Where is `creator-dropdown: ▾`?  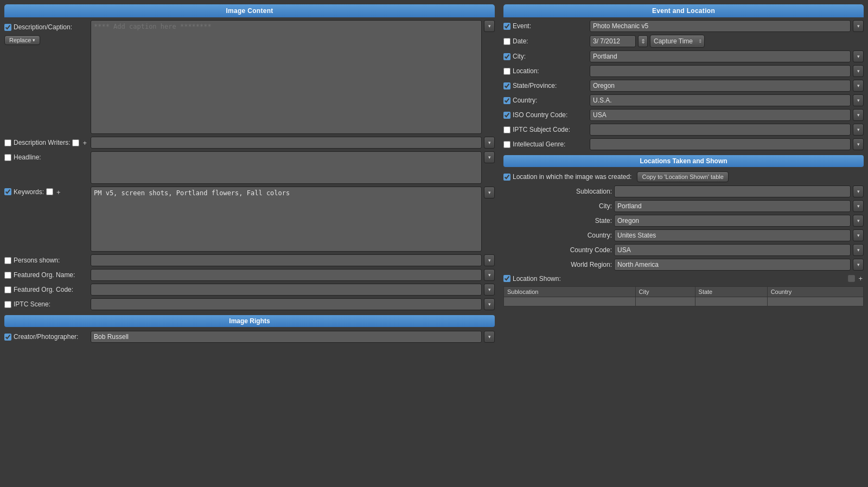
creator-dropdown: ▾ is located at coordinates (489, 337).